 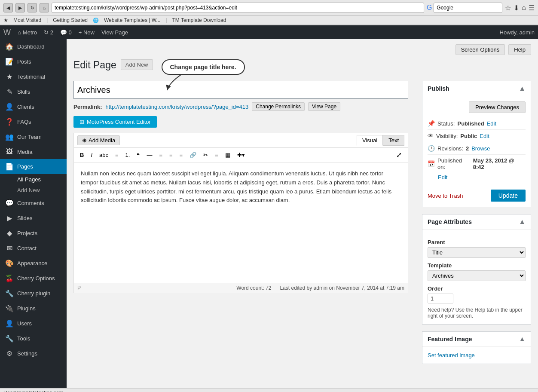 What do you see at coordinates (27, 248) in the screenshot?
I see `sidebar-label-contact: Contact` at bounding box center [27, 248].